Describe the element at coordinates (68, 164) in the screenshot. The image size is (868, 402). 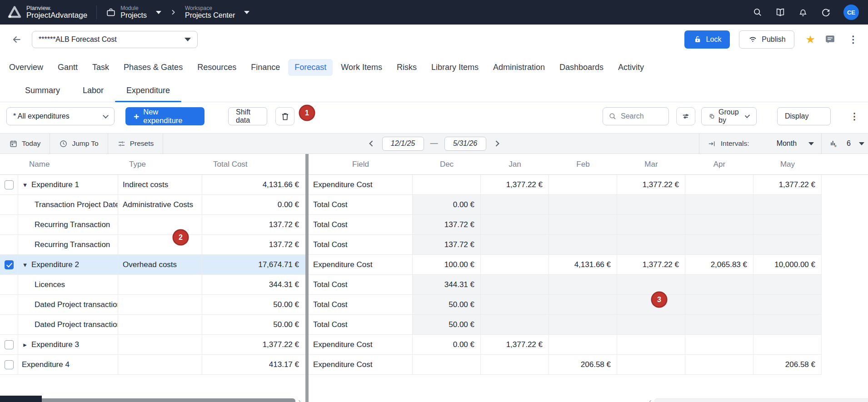
I see `column-header-name: Name` at that location.